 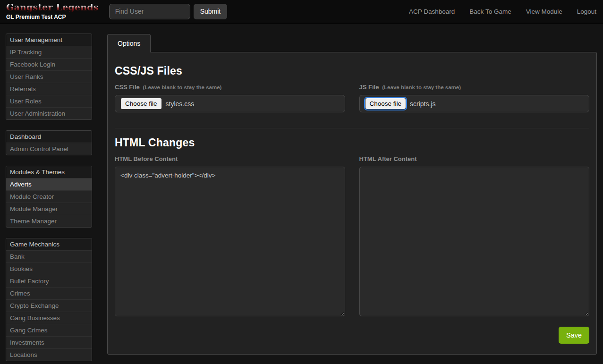 I want to click on sidebar-item-bookies: Bookies, so click(x=49, y=269).